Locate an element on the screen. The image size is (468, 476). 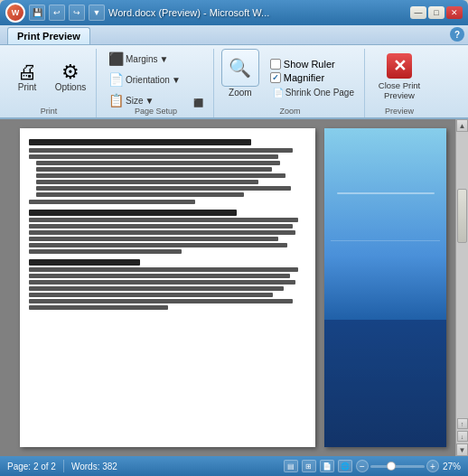
scrollbar-thumb is located at coordinates (463, 216).